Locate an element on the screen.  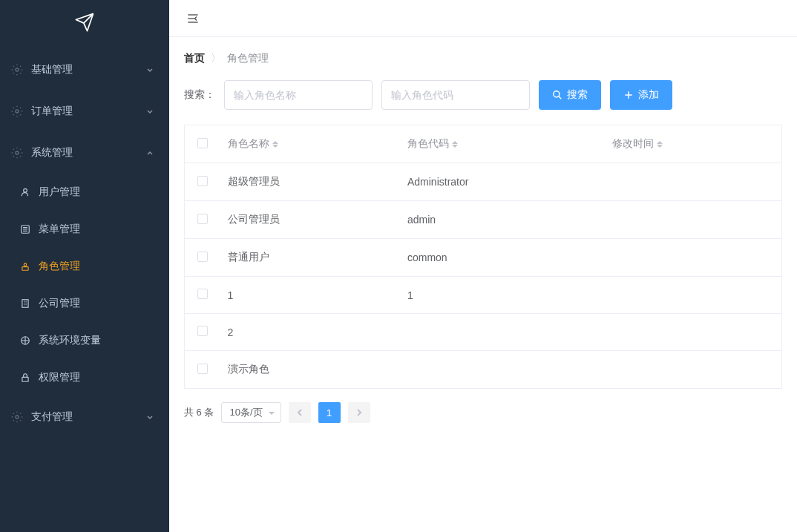
sub-item-company: 公司管理 is located at coordinates (85, 303).